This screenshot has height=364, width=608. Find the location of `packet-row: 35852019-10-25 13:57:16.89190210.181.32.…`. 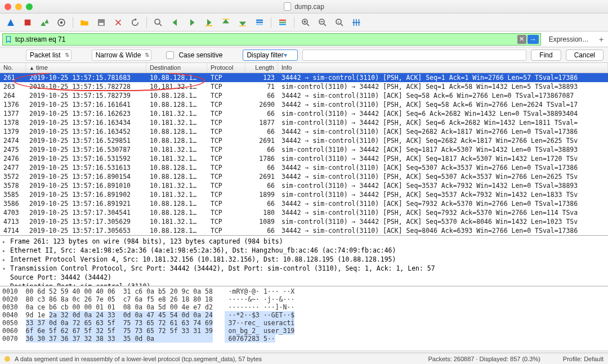

packet-row: 35852019-10-25 13:57:16.89190210.181.32.… is located at coordinates (304, 195).